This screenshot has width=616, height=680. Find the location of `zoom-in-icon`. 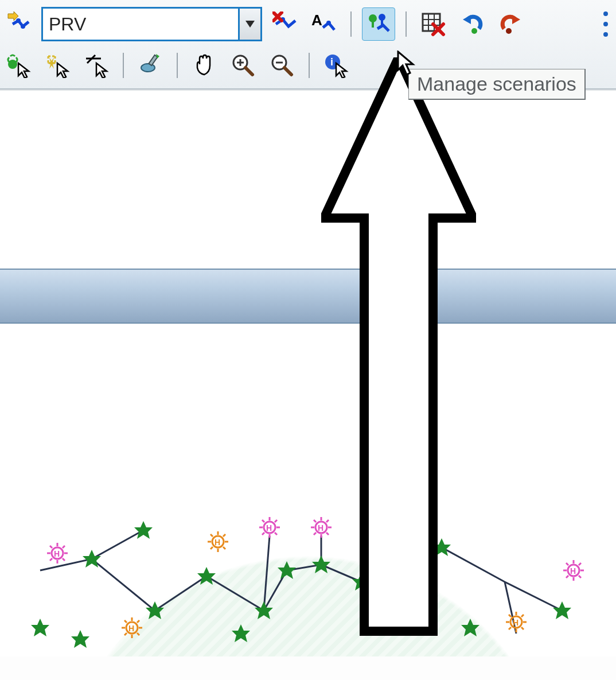

zoom-in-icon is located at coordinates (243, 65).